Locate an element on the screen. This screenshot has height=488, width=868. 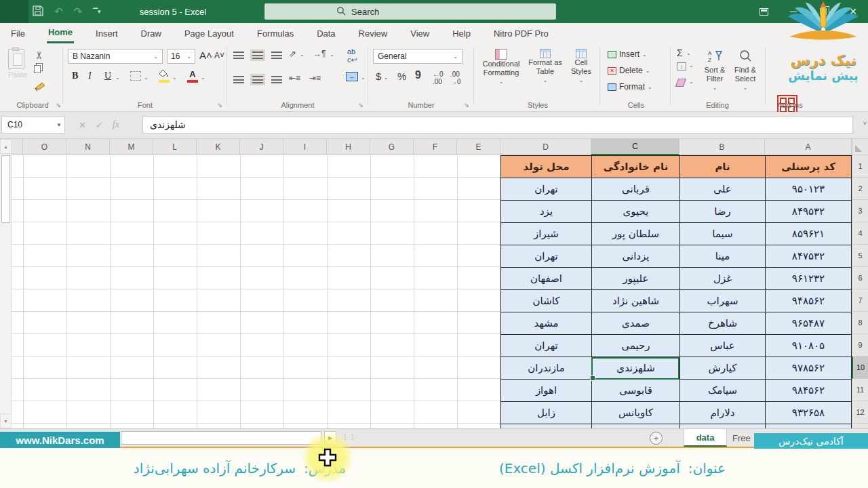
autosum-icon: Σ is located at coordinates (679, 53).